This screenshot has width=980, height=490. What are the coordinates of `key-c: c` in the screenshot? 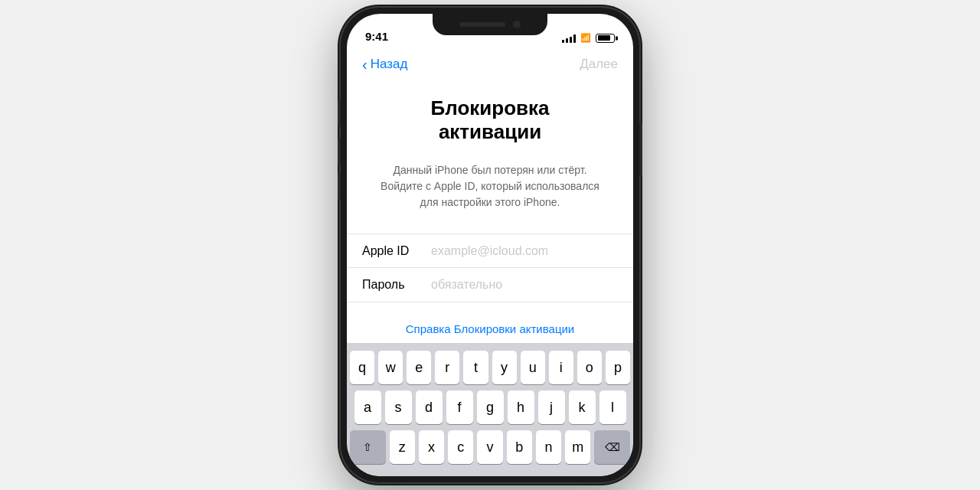 It's located at (461, 447).